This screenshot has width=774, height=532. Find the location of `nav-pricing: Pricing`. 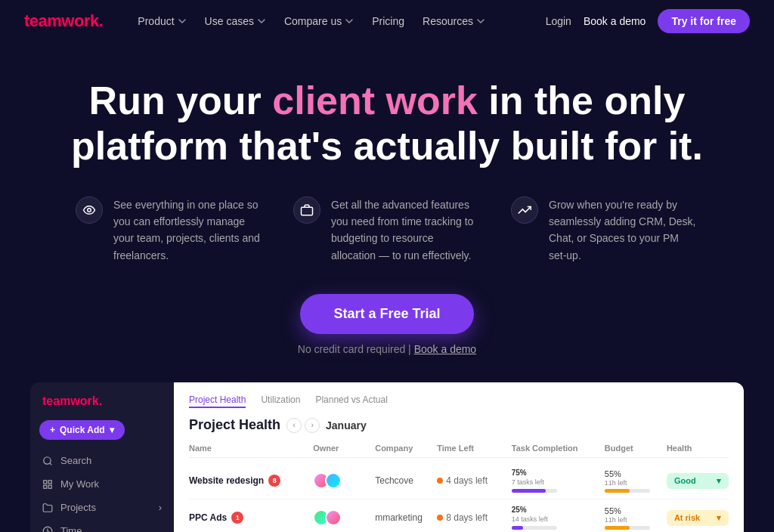

nav-pricing: Pricing is located at coordinates (389, 21).